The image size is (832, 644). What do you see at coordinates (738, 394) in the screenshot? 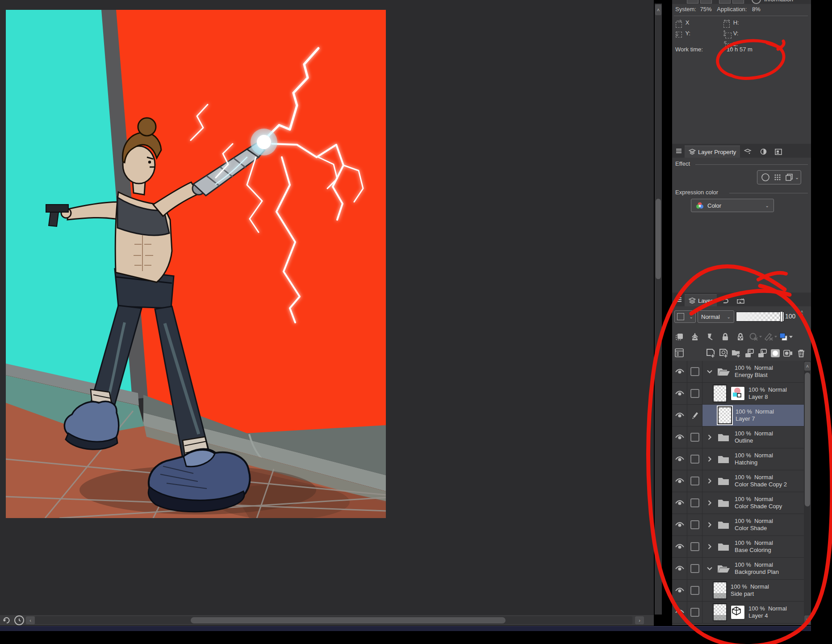
I see `layer-row: 100 %NormalLayer 8` at bounding box center [738, 394].